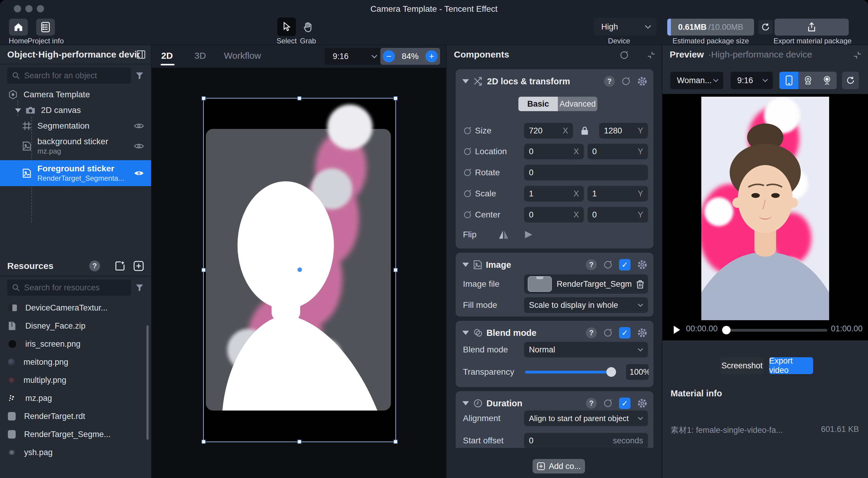  What do you see at coordinates (578, 104) in the screenshot?
I see `mode-advanced: Advanced` at bounding box center [578, 104].